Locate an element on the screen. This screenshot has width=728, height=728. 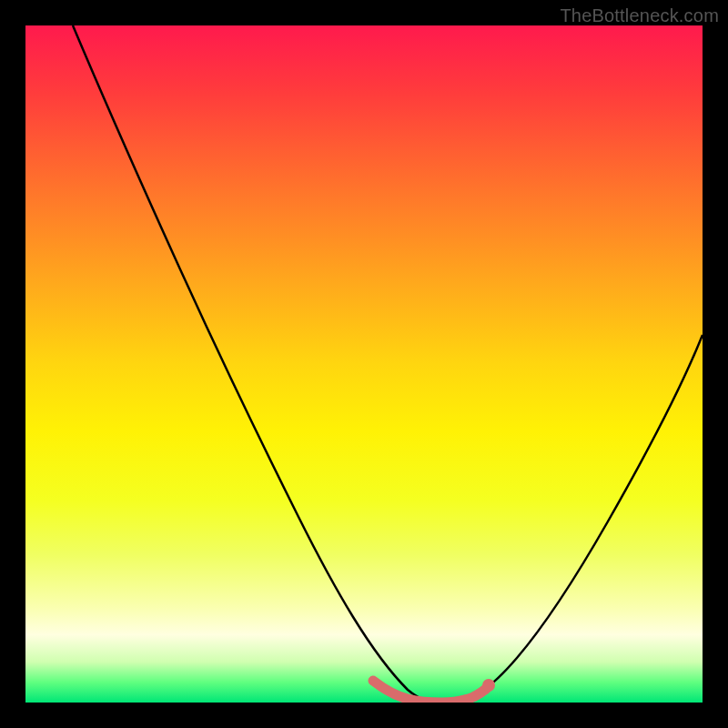
valley-end-dot is located at coordinates (489, 685).